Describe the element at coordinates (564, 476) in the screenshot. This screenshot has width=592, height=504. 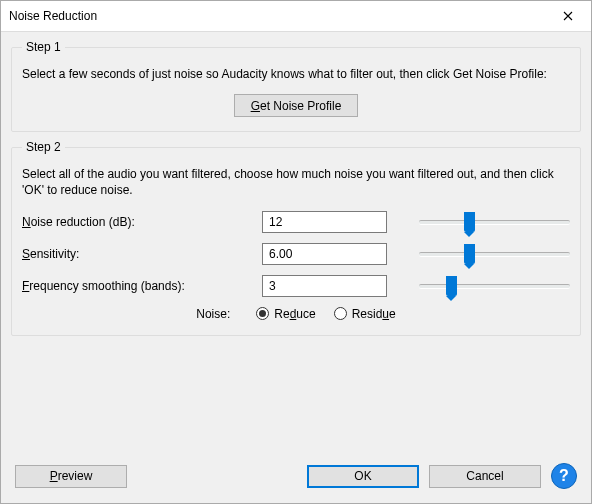
I see `help-icon: ?` at that location.